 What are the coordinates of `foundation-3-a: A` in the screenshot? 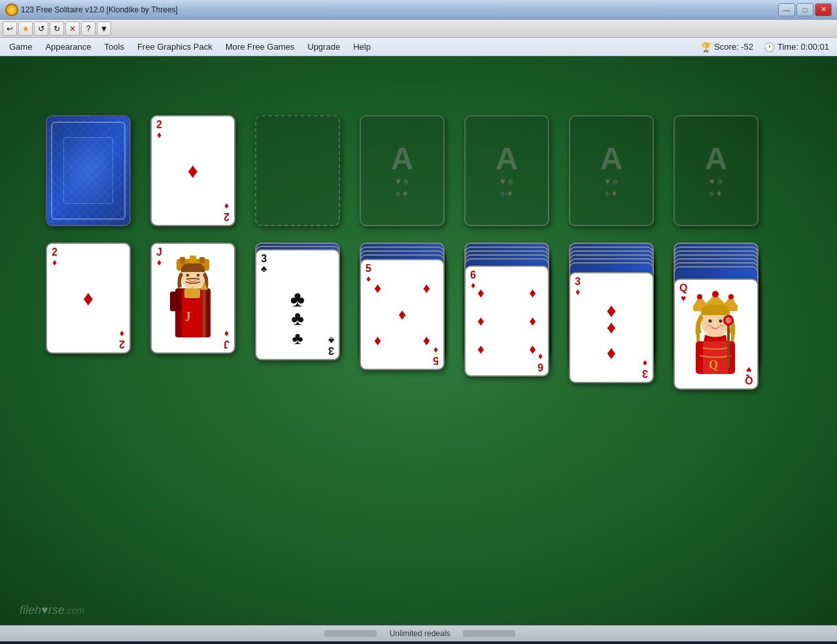 It's located at (612, 159).